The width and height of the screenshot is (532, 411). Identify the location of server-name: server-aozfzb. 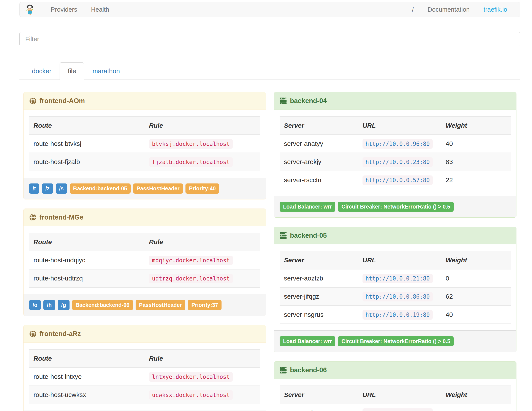
(319, 278).